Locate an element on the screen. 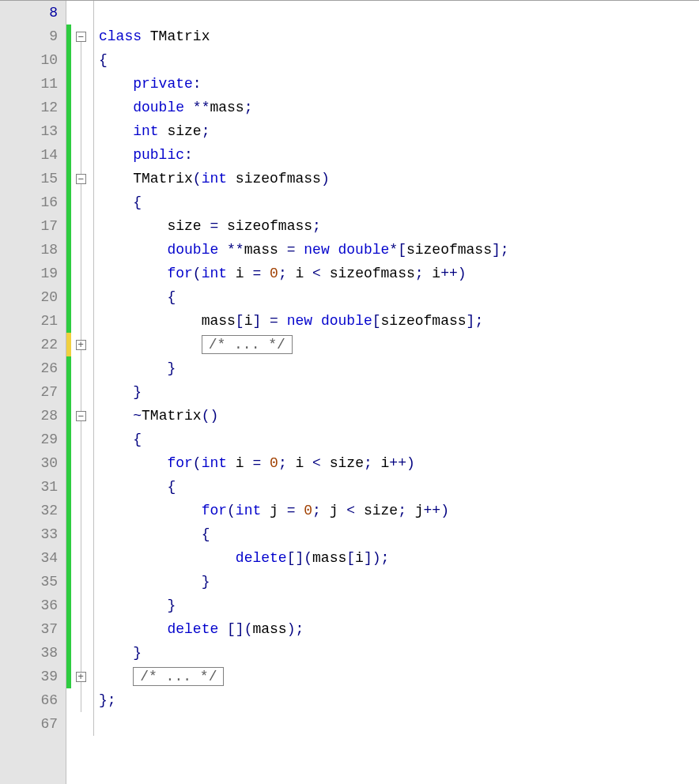  code-line: TMatrix(int sizeofmass) is located at coordinates (396, 179).